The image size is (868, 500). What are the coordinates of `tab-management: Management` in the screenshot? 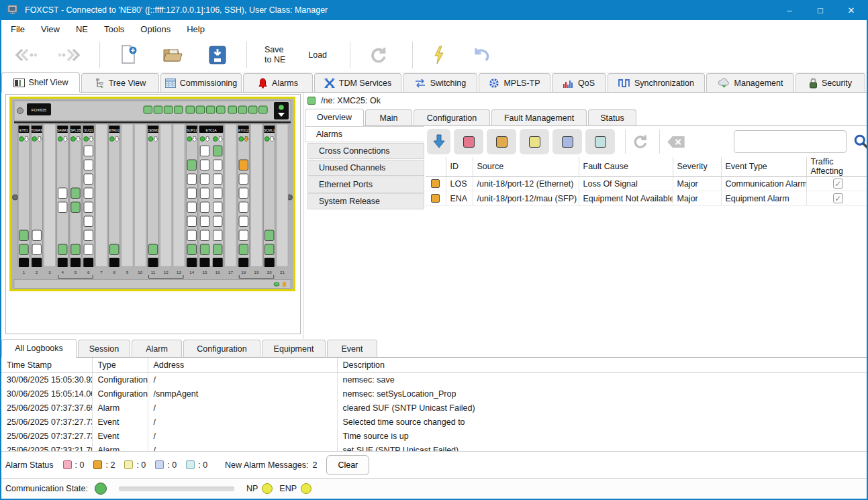 It's located at (751, 83).